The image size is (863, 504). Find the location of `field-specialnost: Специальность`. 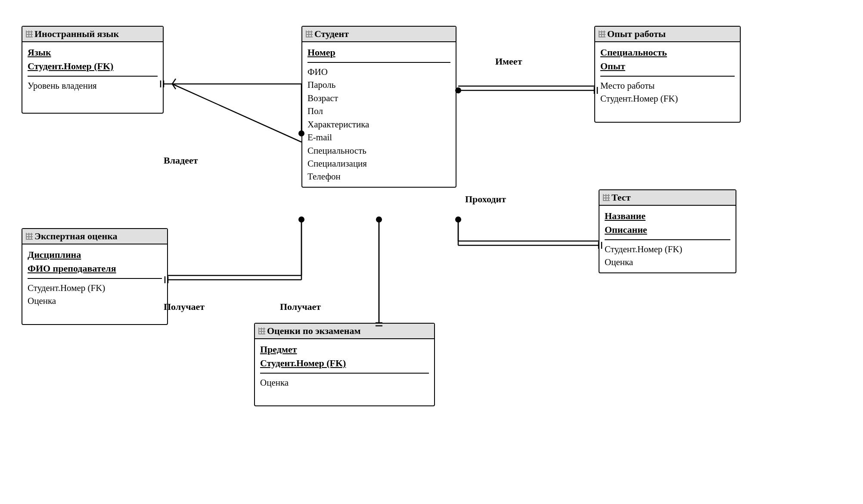

field-specialnost: Специальность is located at coordinates (379, 151).